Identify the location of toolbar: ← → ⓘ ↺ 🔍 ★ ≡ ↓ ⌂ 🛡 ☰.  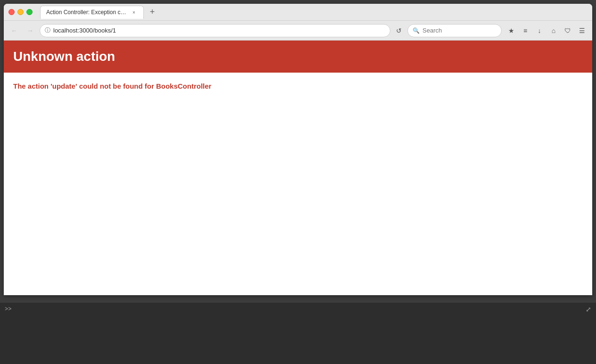
(298, 31).